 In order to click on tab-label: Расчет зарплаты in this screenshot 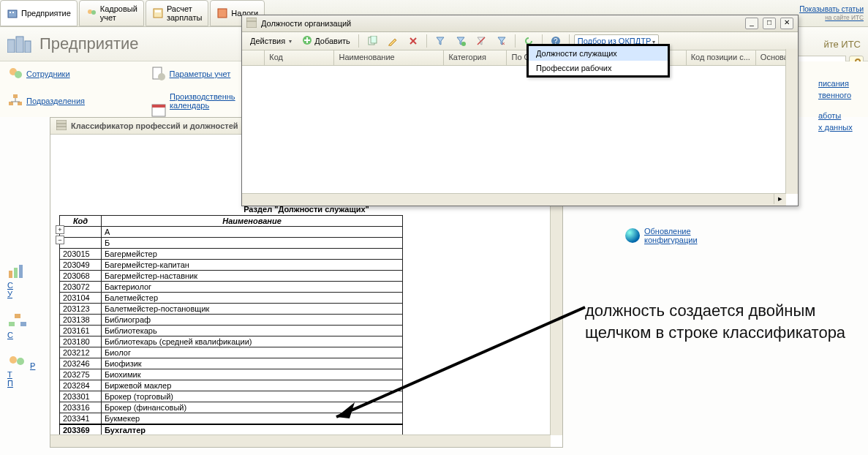, I will do `click(184, 13)`.